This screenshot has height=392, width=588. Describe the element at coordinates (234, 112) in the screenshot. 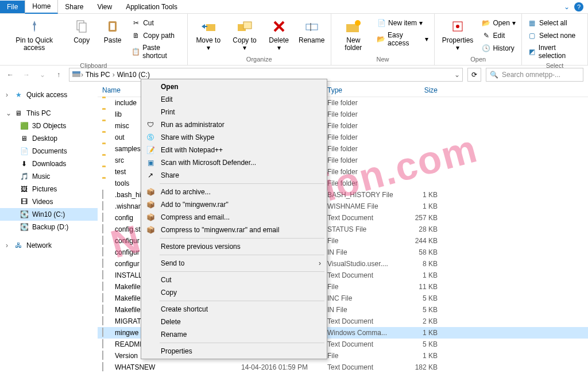

I see `menu-print: Print` at that location.